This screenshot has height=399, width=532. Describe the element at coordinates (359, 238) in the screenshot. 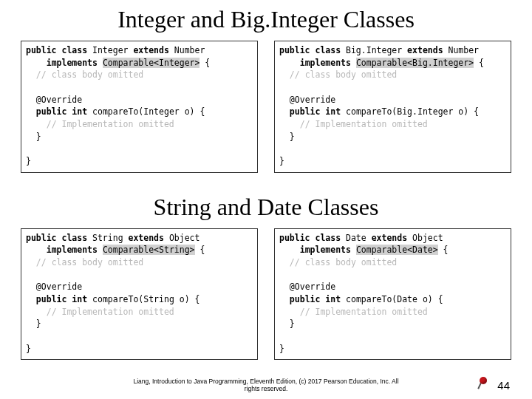

I see `txt: Date` at that location.